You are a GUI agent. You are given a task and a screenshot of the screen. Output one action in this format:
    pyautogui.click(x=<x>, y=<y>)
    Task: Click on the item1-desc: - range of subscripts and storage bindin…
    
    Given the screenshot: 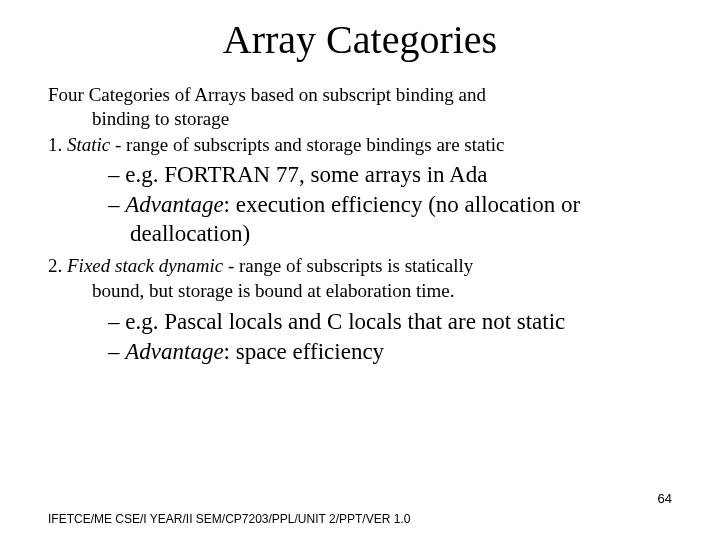 What is the action you would take?
    pyautogui.click(x=307, y=144)
    